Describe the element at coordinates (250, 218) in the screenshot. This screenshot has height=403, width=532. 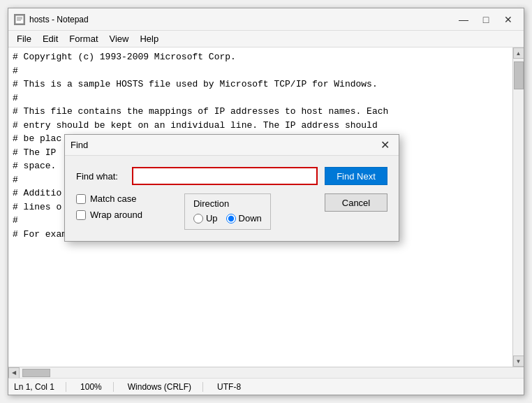
I see `direction-down-text: Down` at that location.